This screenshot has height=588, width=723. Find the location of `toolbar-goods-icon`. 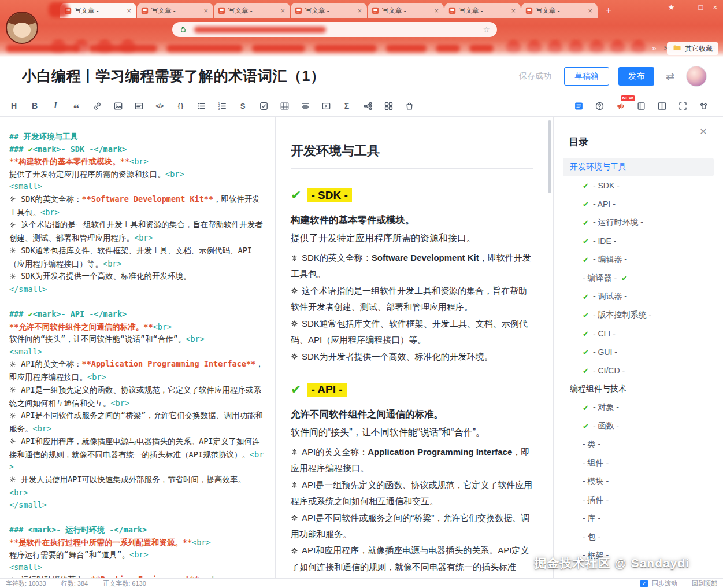

toolbar-goods-icon is located at coordinates (409, 106).